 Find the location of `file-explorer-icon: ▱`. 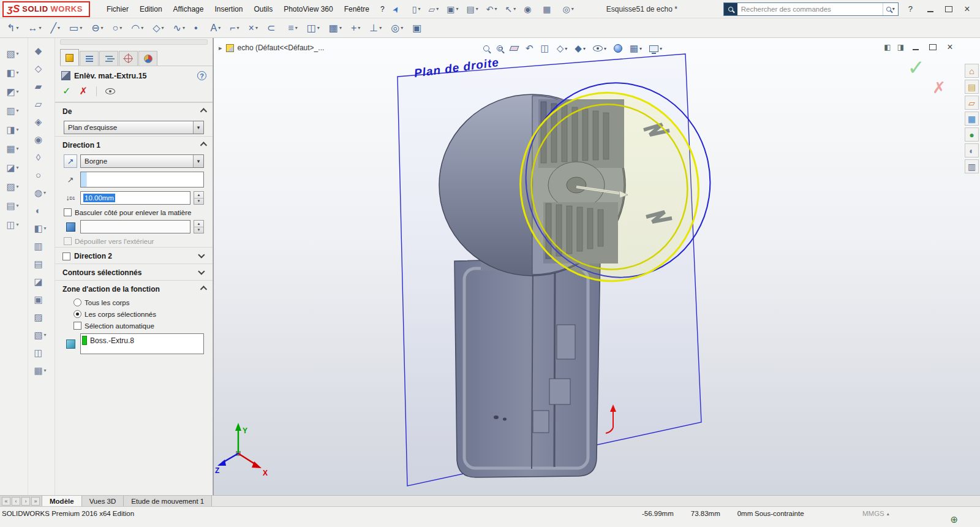

file-explorer-icon: ▱ is located at coordinates (971, 103).